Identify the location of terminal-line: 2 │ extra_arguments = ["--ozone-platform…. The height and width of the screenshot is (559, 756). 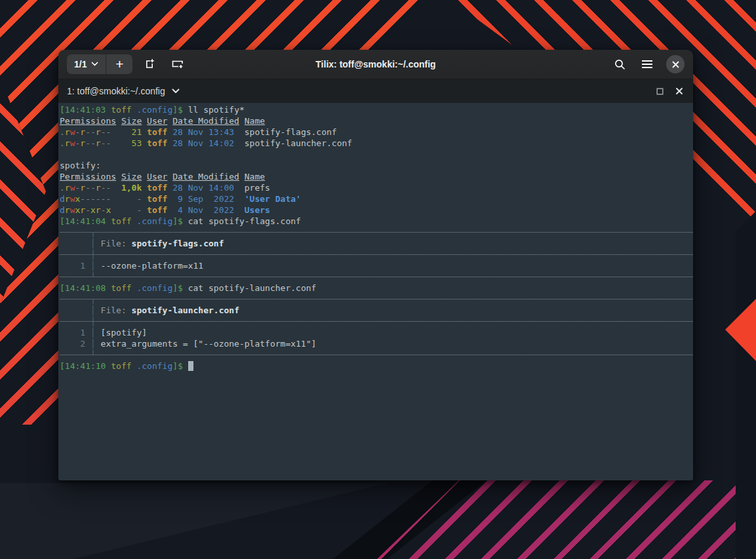
(376, 343).